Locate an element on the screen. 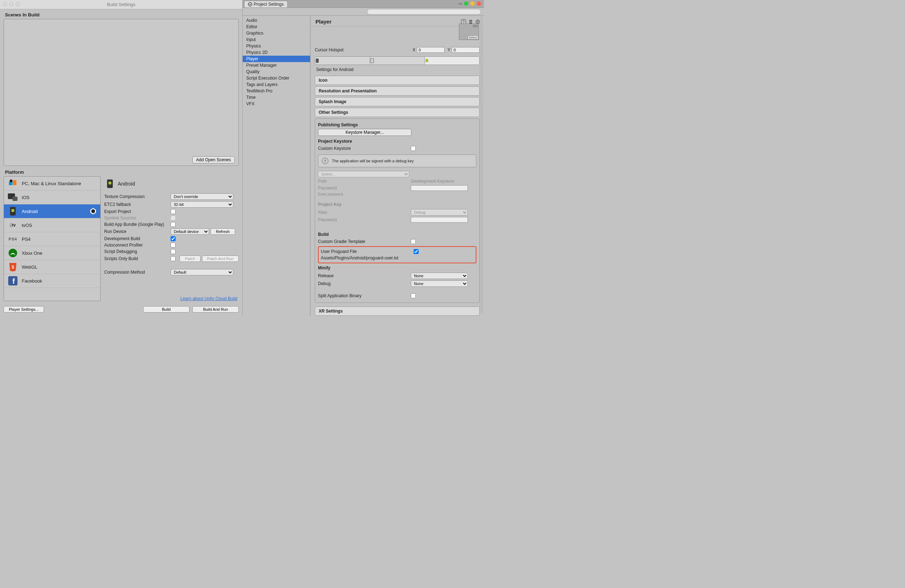 This screenshot has height=588, width=905. minify-debug-select: None is located at coordinates (439, 284).